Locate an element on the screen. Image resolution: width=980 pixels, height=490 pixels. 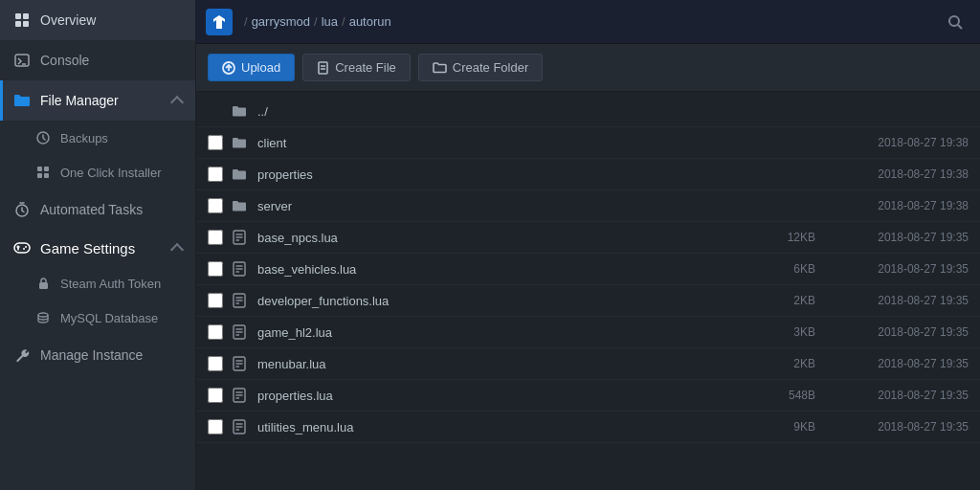
file-checkbox-menubar is located at coordinates (215, 364).